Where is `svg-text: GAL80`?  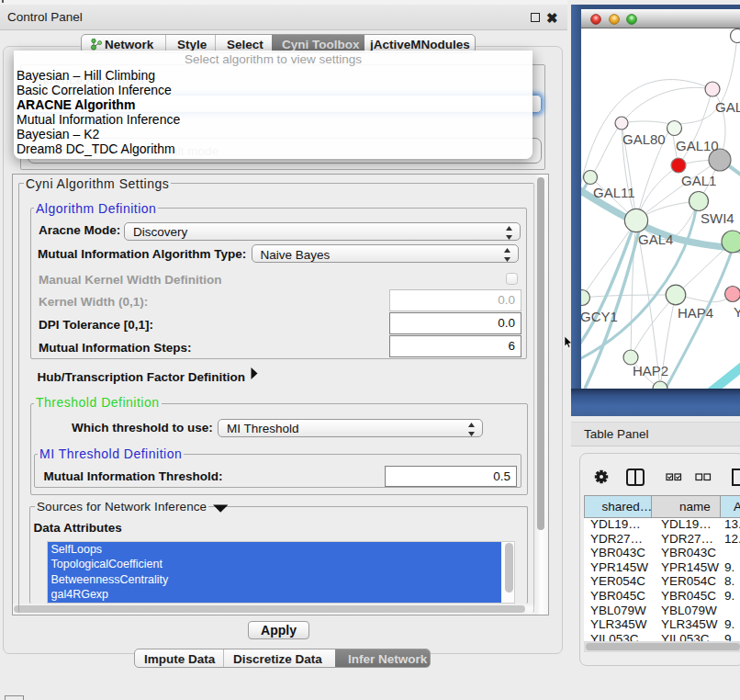
svg-text: GAL80 is located at coordinates (645, 140).